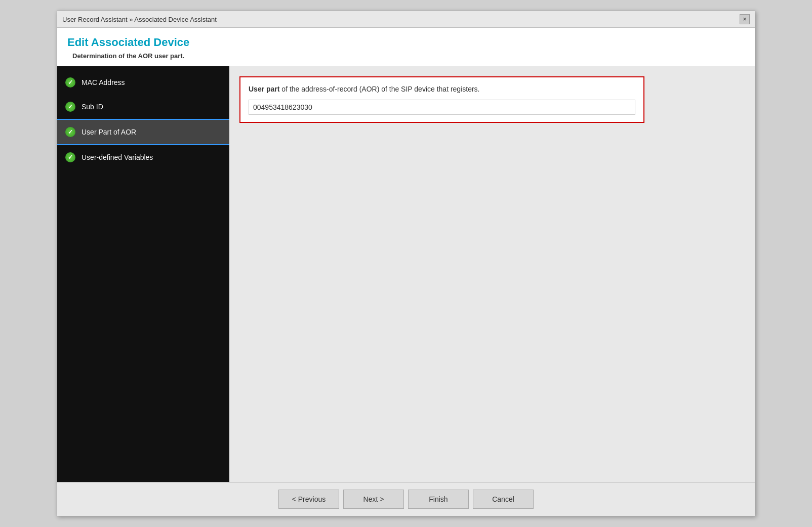  I want to click on next-button: Next >, so click(374, 499).